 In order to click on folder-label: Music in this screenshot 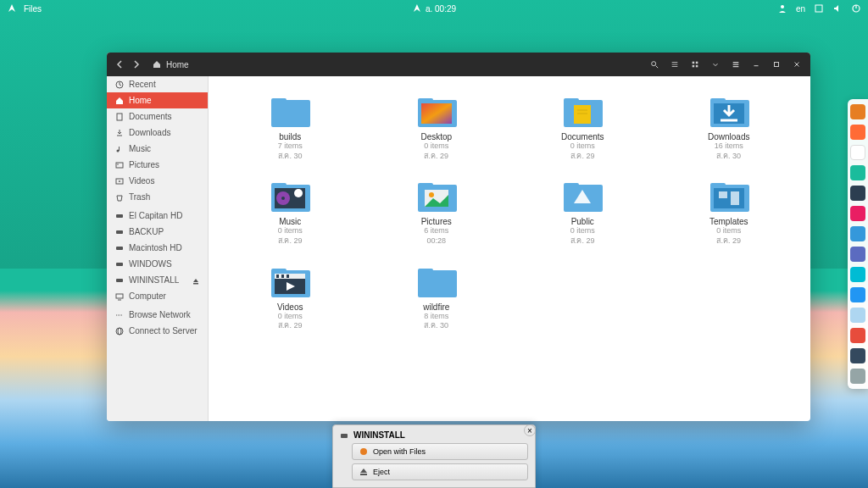, I will do `click(290, 222)`.